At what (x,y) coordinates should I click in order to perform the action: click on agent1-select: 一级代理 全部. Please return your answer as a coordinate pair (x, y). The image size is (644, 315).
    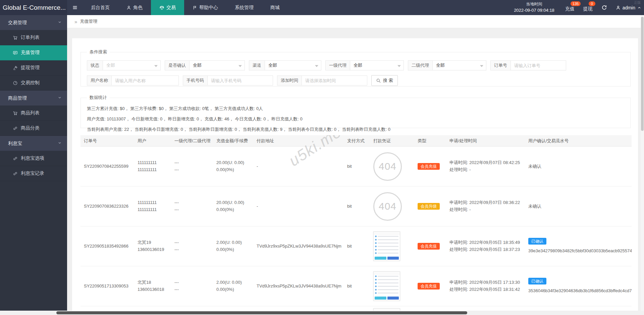
    Looking at the image, I should click on (365, 65).